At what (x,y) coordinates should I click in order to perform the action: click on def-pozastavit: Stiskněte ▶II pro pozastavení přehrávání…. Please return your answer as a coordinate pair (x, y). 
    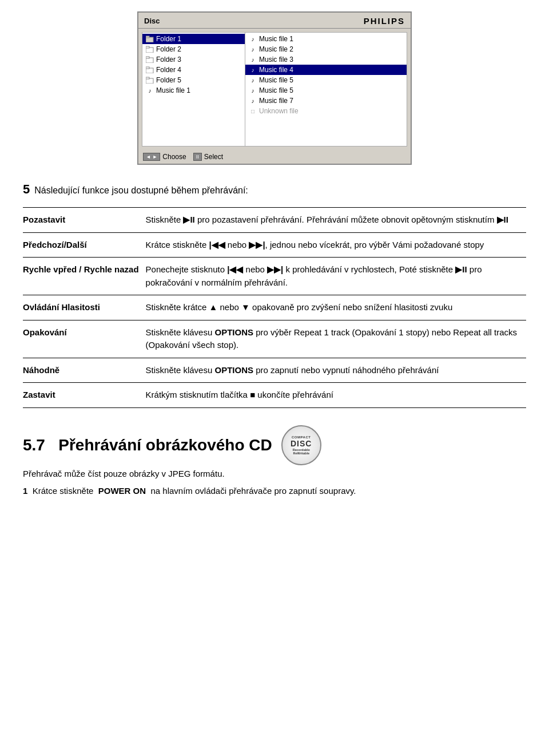
    Looking at the image, I should click on (336, 220).